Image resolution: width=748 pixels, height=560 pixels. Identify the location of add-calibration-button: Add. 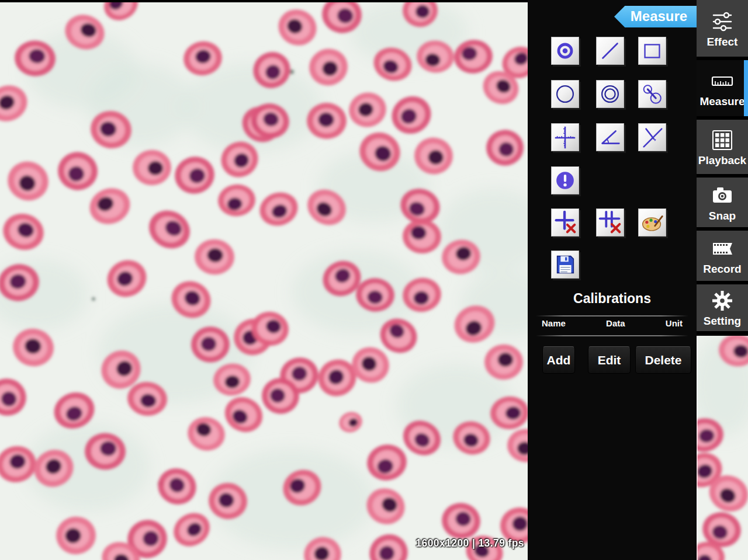
(559, 360).